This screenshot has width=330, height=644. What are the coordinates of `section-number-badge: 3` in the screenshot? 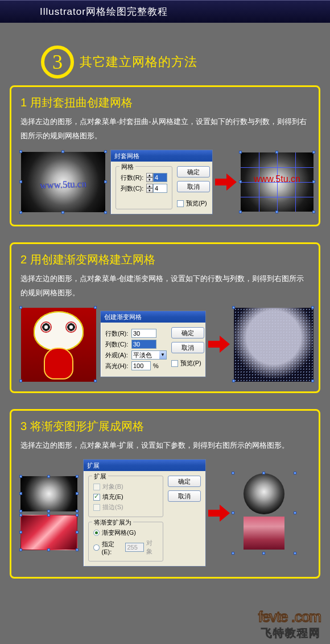 It's located at (57, 62).